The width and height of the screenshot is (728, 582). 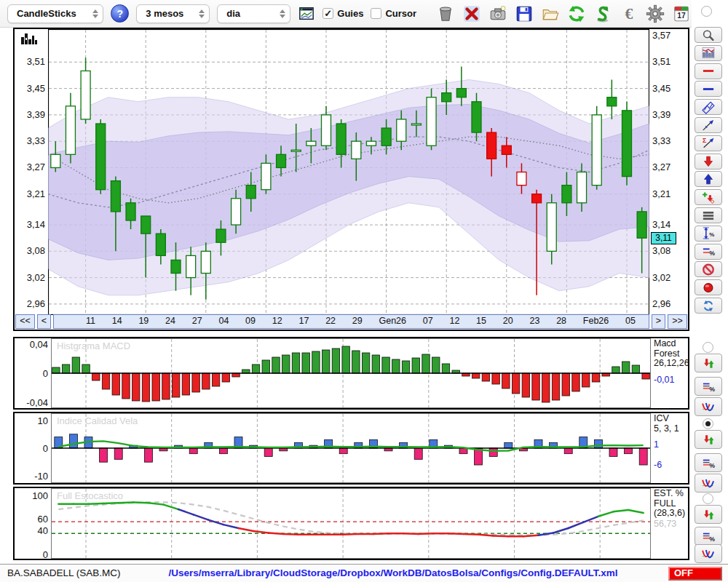 What do you see at coordinates (708, 35) in the screenshot?
I see `zoom-button` at bounding box center [708, 35].